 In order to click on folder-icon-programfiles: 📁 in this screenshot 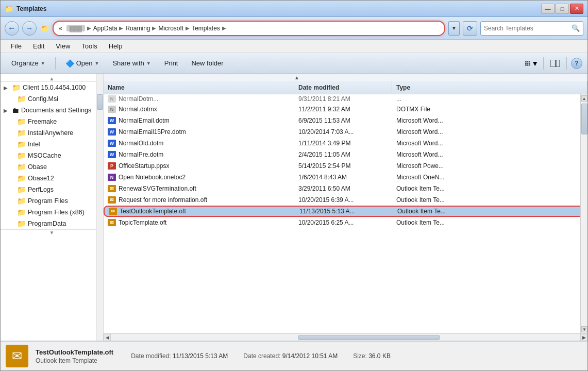, I will do `click(22, 201)`.